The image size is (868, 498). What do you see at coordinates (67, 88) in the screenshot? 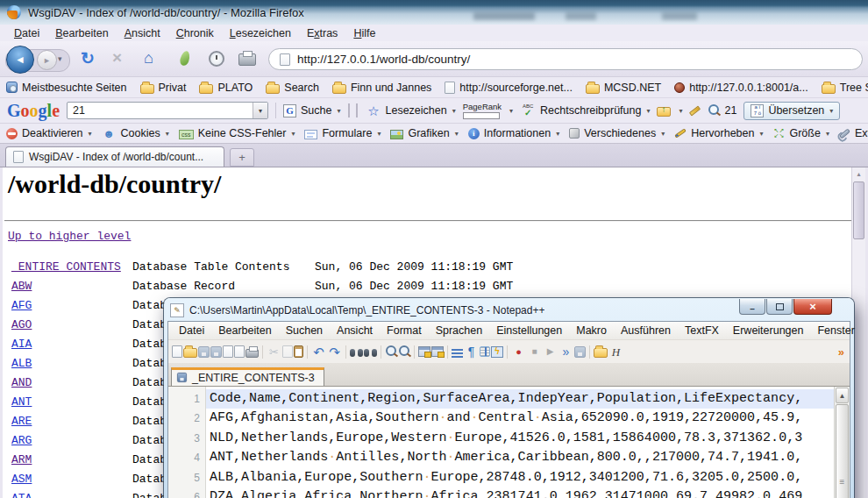
I see `bookmark-meistbesuchte-seiten: Meistbesuchte Seiten` at bounding box center [67, 88].